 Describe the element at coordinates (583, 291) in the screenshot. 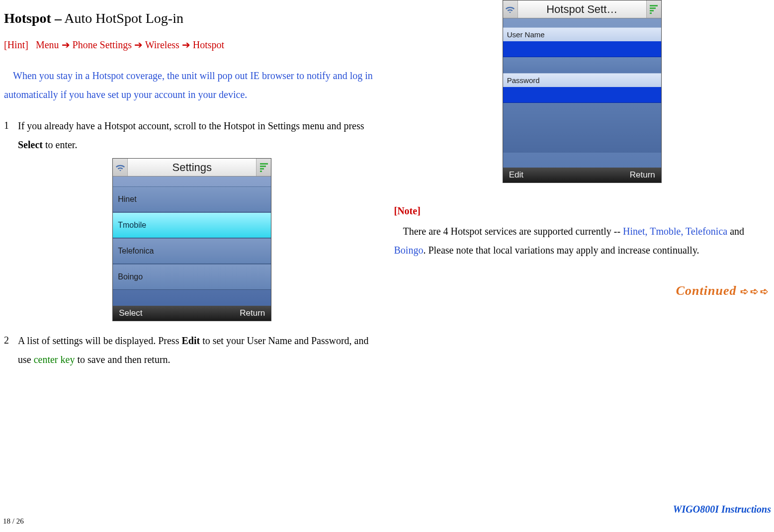

I see `continued-indicator: Continued ➪➪➪` at that location.